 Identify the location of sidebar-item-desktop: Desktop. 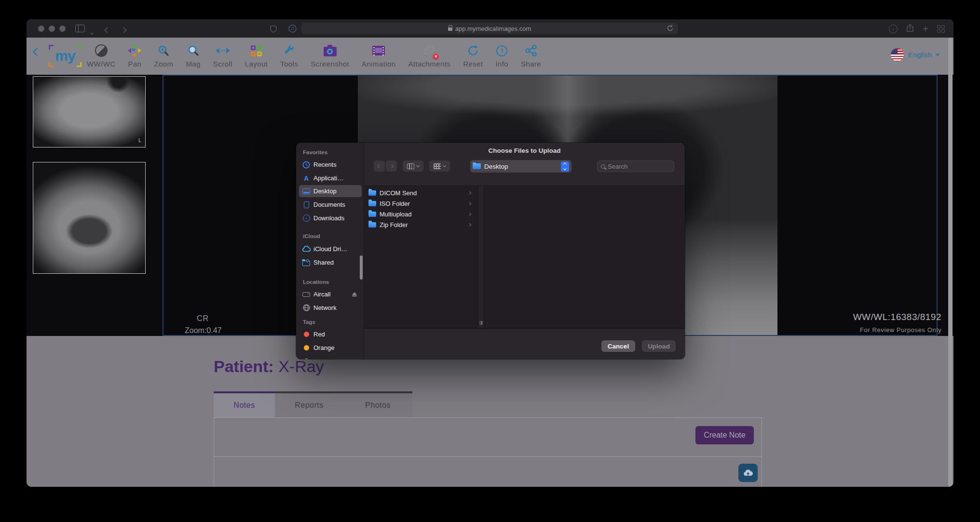
(330, 191).